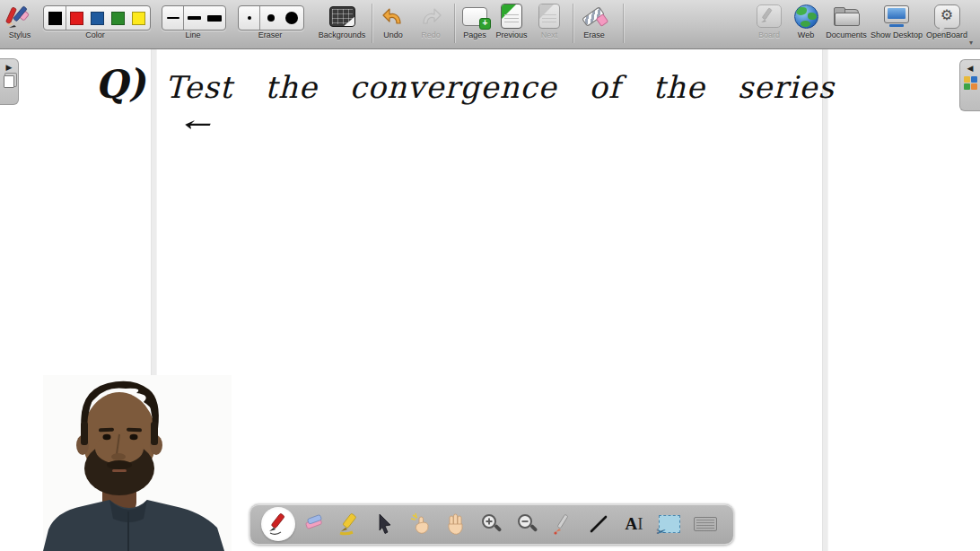 Image resolution: width=980 pixels, height=551 pixels. What do you see at coordinates (947, 22) in the screenshot?
I see `openboard-settings-button: ⚙ OpenBoard` at bounding box center [947, 22].